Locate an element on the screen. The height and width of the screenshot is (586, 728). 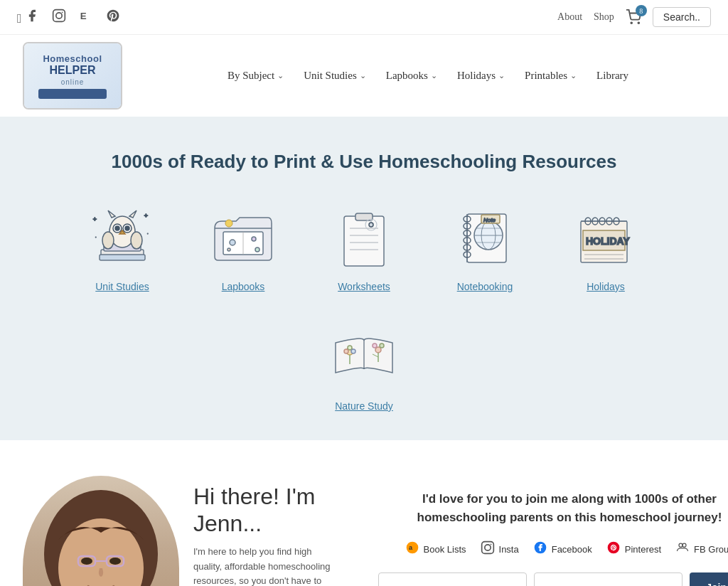
unit-studies-icon: ✦ ✦ · · is located at coordinates (122, 237).